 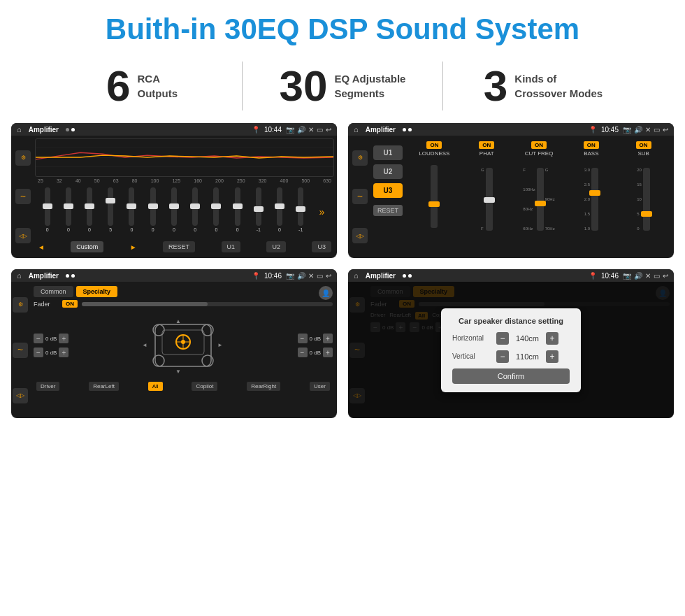 I want to click on fader-ctrl-3: ◁▷, so click(x=20, y=396).